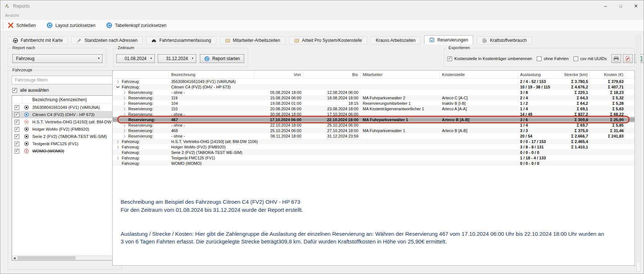 This screenshot has height=274, width=644. Describe the element at coordinates (540, 74) in the screenshot. I see `column-header-auslastung: Auslastung` at that location.